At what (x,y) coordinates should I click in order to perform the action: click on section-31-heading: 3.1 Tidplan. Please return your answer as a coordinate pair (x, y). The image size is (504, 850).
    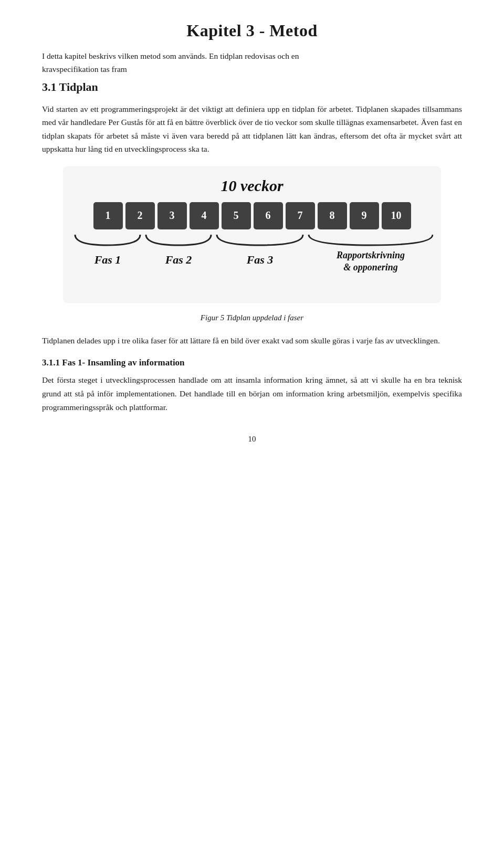
    Looking at the image, I should click on (252, 87).